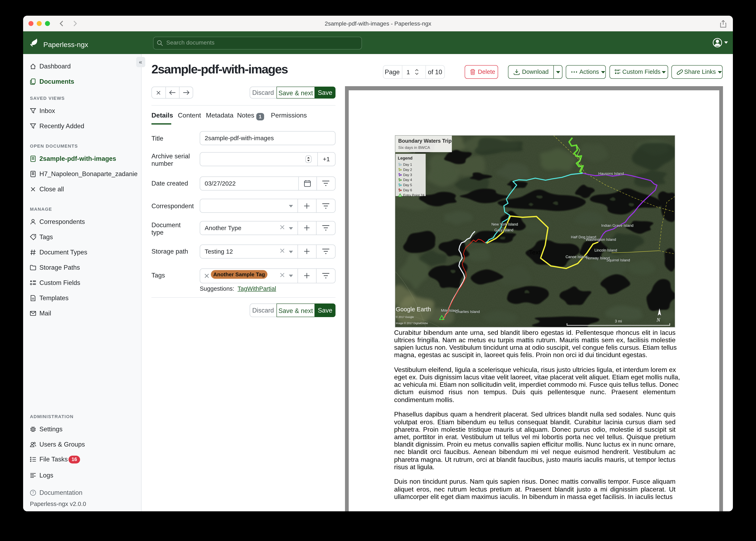  I want to click on svg-text: N, so click(658, 320).